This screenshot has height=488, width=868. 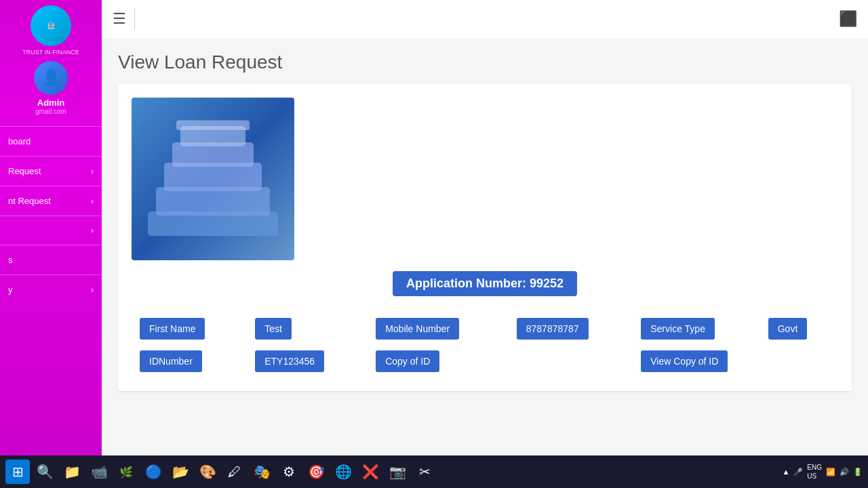 I want to click on taskbar-edge-icon: 🔵, so click(x=153, y=472).